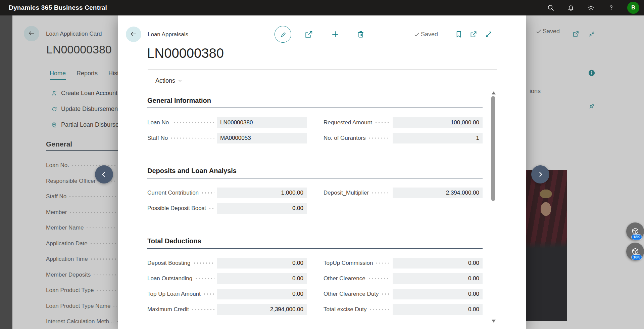 The image size is (644, 329). I want to click on field-row: Possible Deposit Boost0.00, so click(227, 208).